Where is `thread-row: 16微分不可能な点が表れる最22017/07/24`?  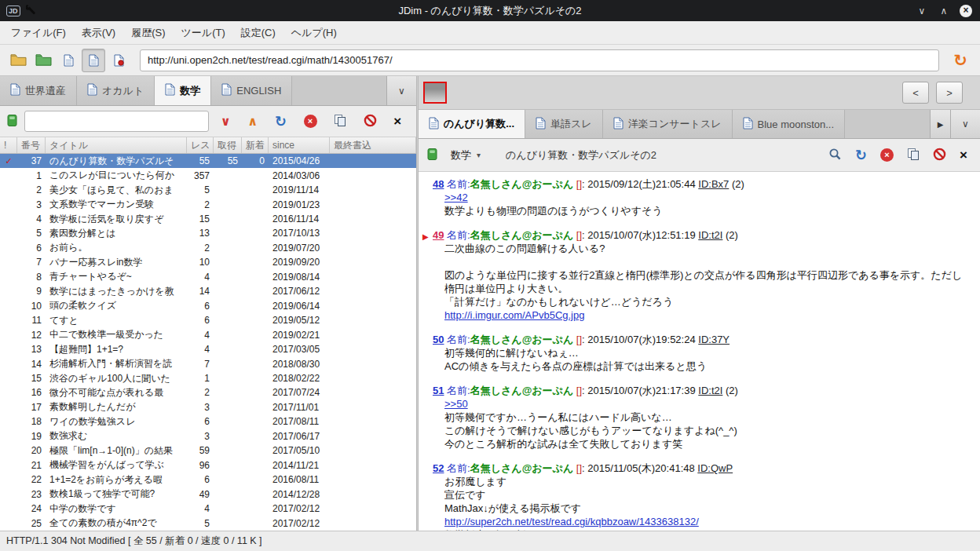
thread-row: 16微分不可能な点が表れる最22017/07/24 is located at coordinates (208, 392).